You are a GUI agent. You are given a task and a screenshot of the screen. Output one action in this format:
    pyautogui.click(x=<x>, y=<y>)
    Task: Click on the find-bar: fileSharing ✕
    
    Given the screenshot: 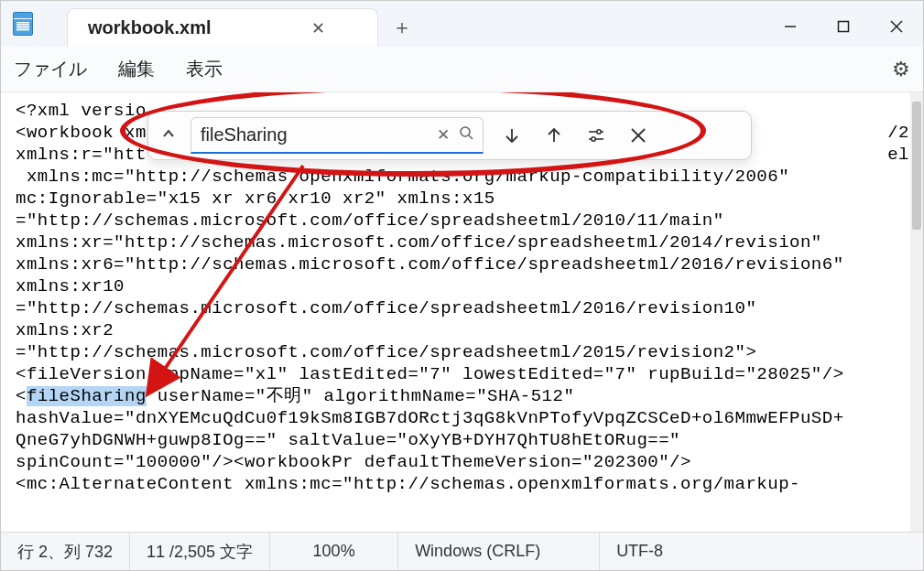 What is the action you would take?
    pyautogui.click(x=450, y=135)
    